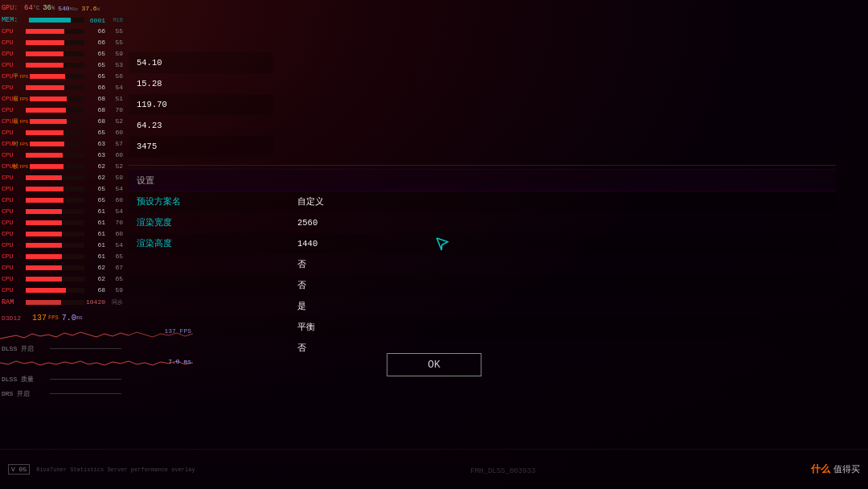  I want to click on opt7-value: 平衡, so click(306, 327).